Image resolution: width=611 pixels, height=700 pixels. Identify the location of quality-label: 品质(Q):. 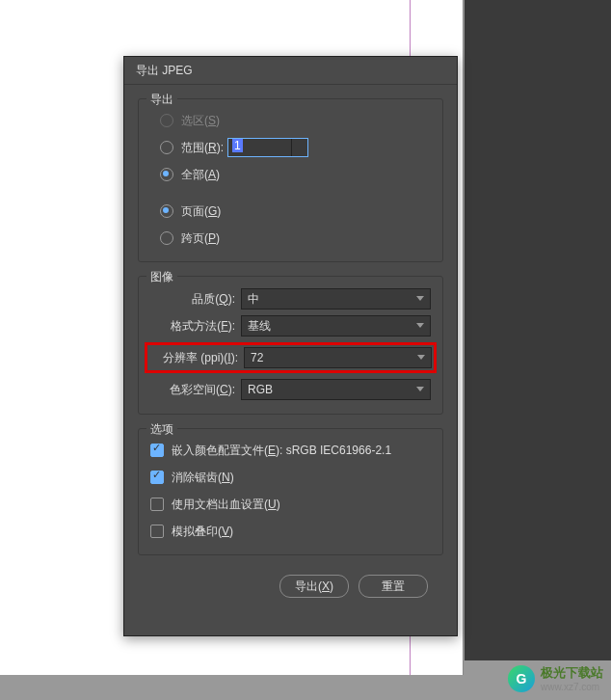
(196, 299).